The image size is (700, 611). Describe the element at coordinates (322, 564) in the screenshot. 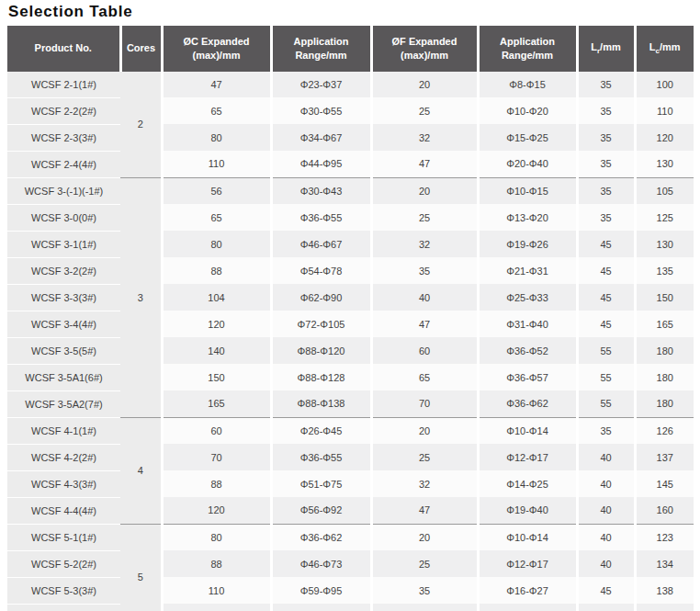

I see `oc-application-range-cell: Φ46-Φ73` at that location.